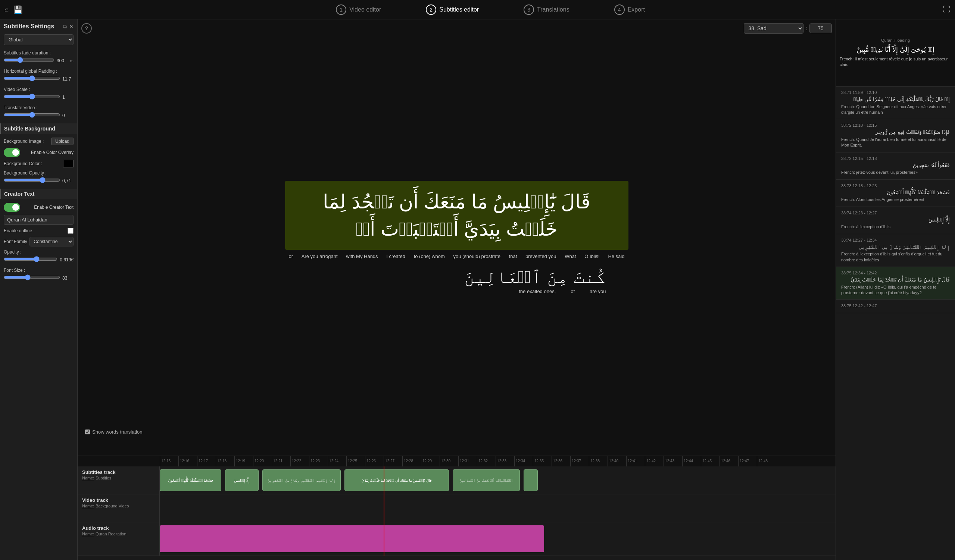 This screenshot has height=560, width=955. I want to click on ruler-tick: 12:32, so click(487, 461).